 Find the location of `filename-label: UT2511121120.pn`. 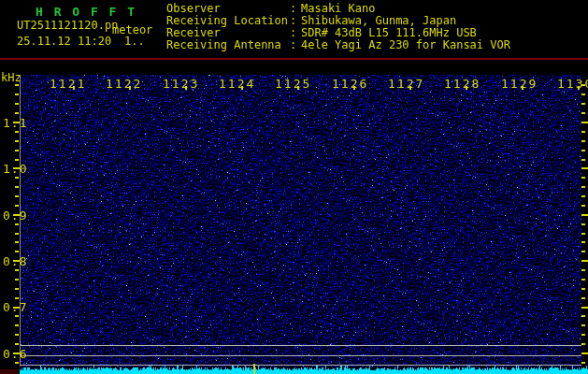

filename-label: UT2511121120.pn is located at coordinates (67, 25).